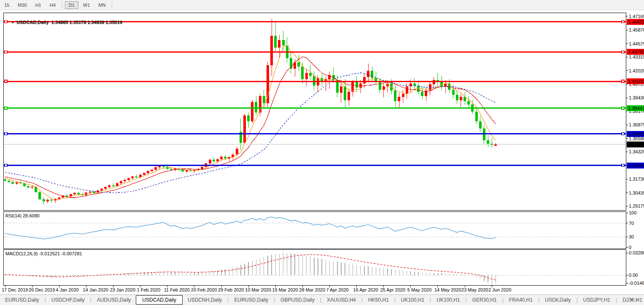  I want to click on svg-text: 29 Feb 2020, so click(231, 290).